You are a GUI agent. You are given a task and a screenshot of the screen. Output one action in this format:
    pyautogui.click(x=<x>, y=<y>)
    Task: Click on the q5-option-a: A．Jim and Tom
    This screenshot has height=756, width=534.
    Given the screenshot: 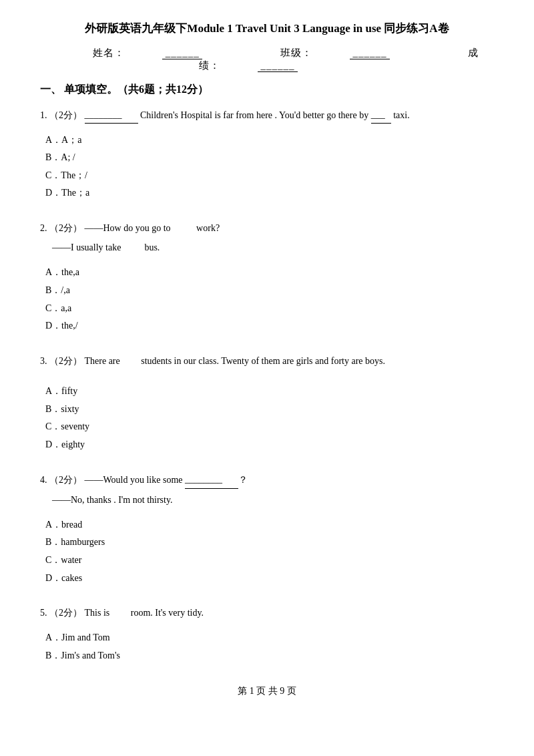 What is the action you would take?
    pyautogui.click(x=270, y=638)
    